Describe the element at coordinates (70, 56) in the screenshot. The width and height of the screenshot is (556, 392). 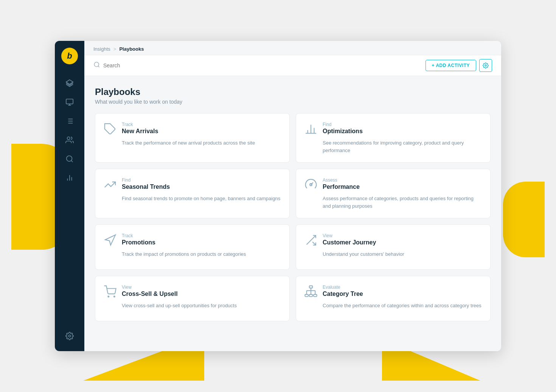
I see `logo-text: b` at that location.